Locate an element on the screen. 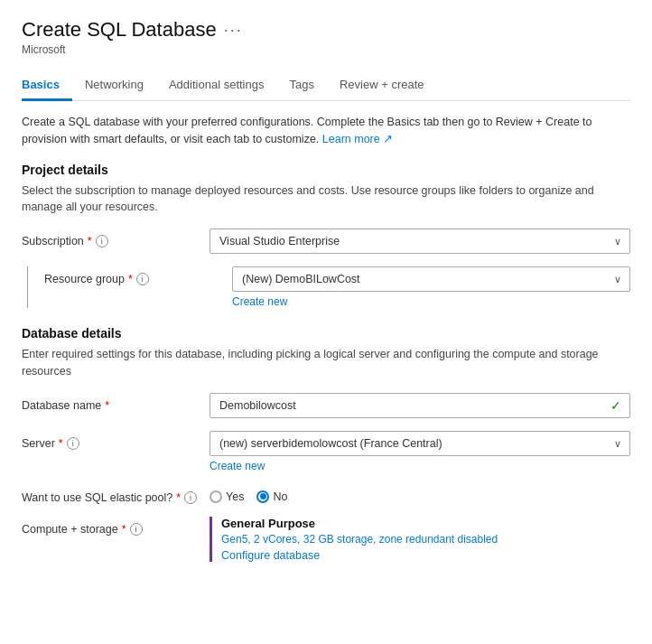 This screenshot has height=644, width=652. elastic-pool-required: * is located at coordinates (179, 498).